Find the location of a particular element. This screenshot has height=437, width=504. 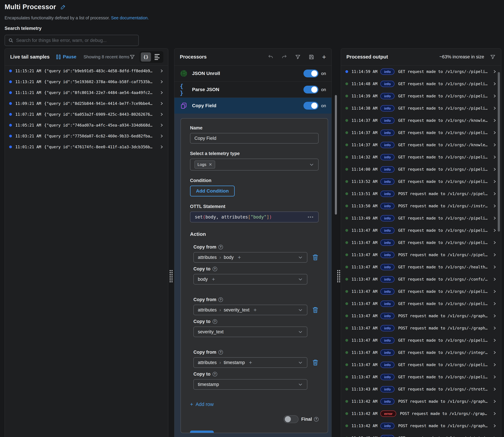

output-row: 11:13:51 AM info POST request made to /v… is located at coordinates (421, 194).